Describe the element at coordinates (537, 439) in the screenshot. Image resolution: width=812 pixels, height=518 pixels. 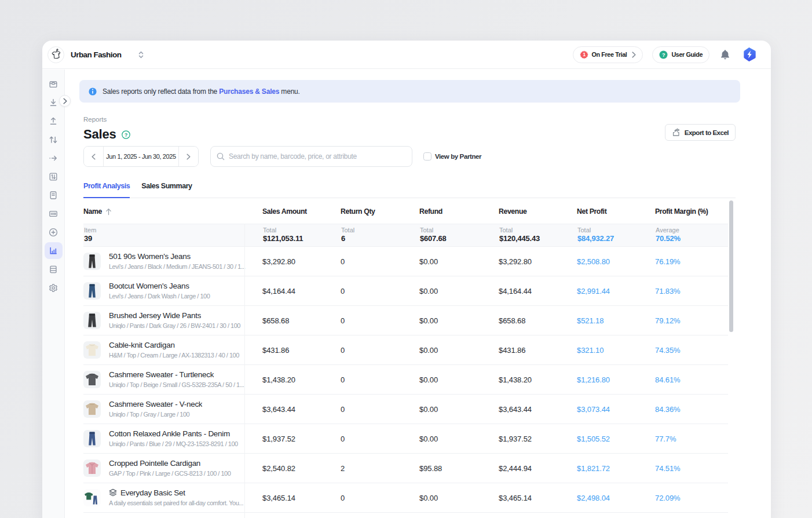
I see `revenue-cell: $1,937.52` at that location.